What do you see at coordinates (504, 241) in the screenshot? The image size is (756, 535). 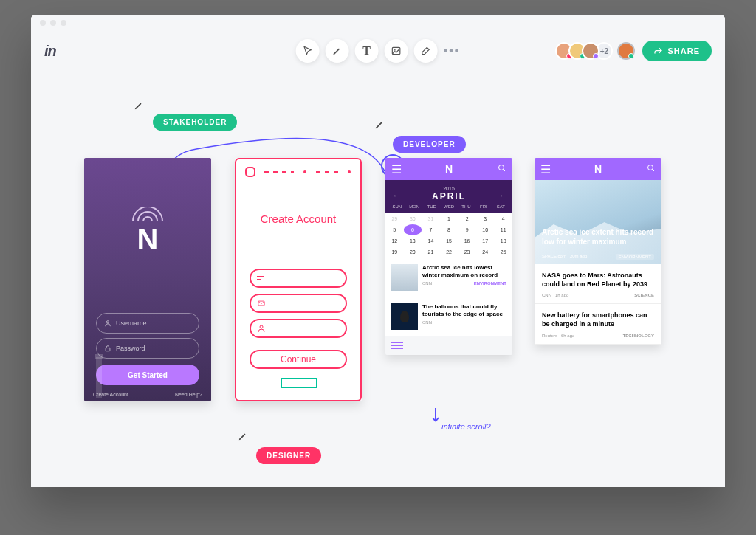 I see `calendar-day: 18` at bounding box center [504, 241].